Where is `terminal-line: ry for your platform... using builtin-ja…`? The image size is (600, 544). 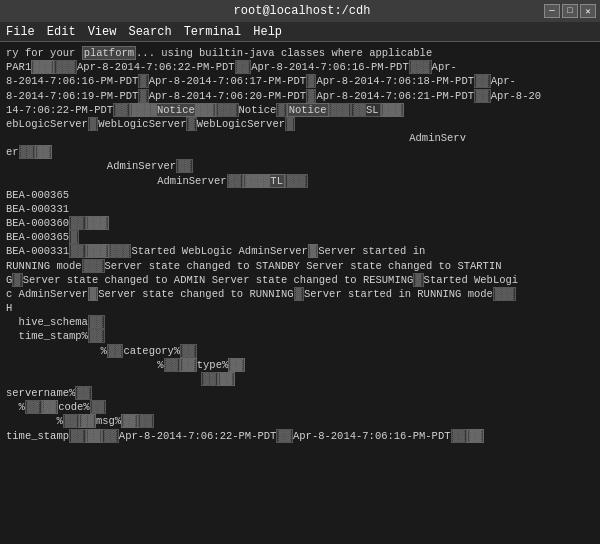 terminal-line: ry for your platform... using builtin-ja… is located at coordinates (300, 53).